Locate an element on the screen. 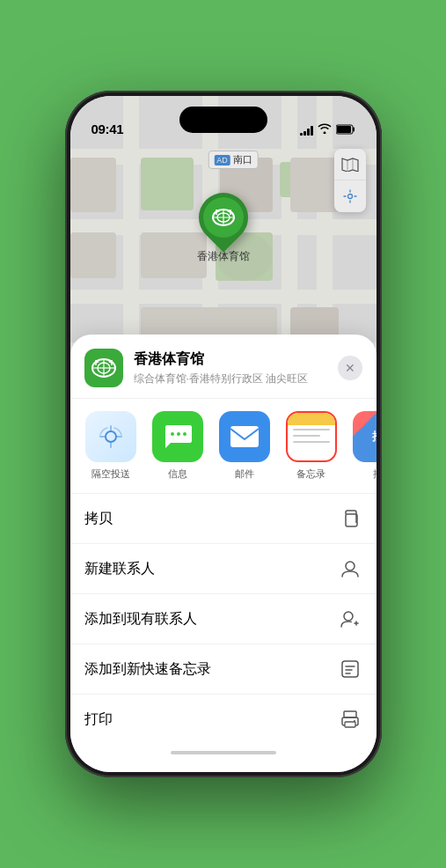 The height and width of the screenshot is (868, 446). battery-icon is located at coordinates (346, 130).